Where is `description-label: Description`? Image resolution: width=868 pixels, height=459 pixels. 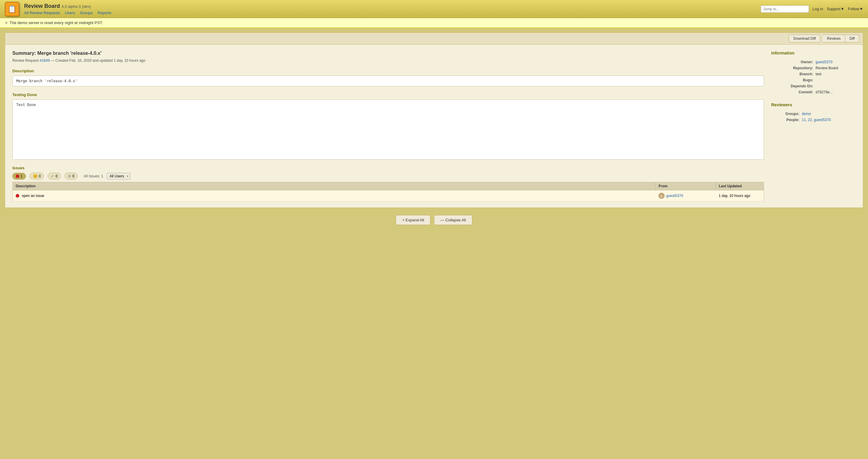
description-label: Description is located at coordinates (388, 71).